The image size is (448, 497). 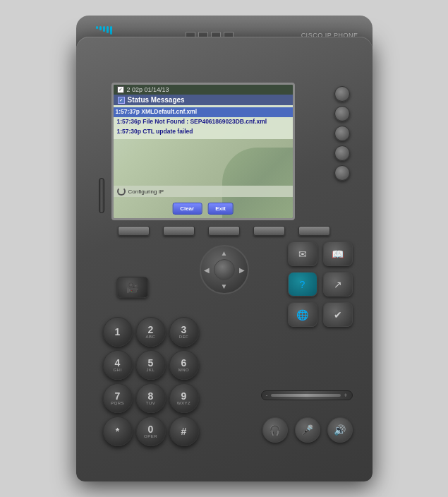 I want to click on exit-button: Exit, so click(x=220, y=209).